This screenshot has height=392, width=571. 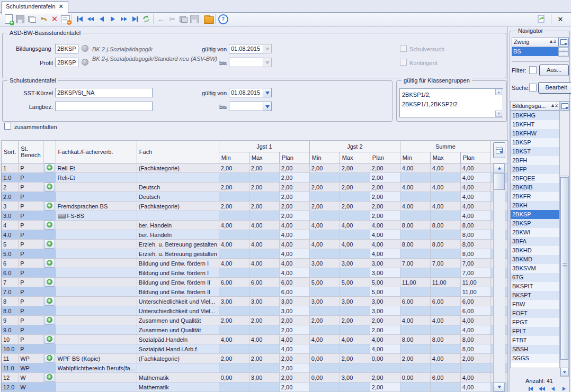 What do you see at coordinates (10, 368) in the screenshot?
I see `cell-sort: 11.0` at bounding box center [10, 368].